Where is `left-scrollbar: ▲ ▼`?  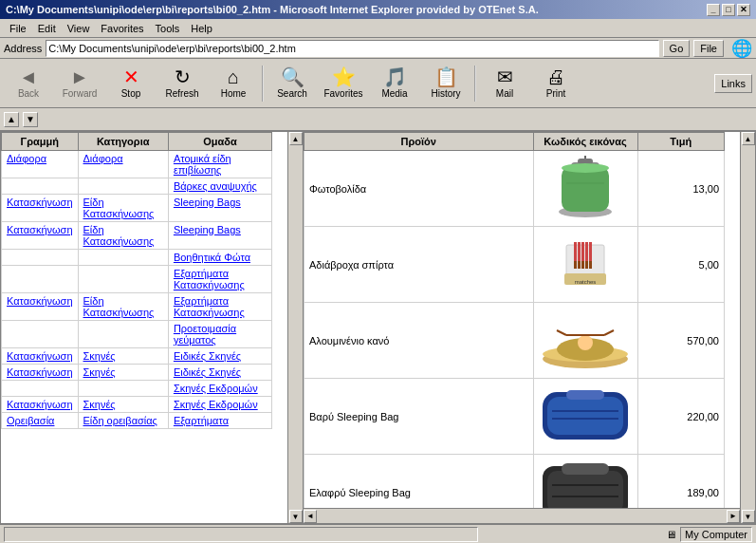
left-scrollbar: ▲ ▼ is located at coordinates (295, 328).